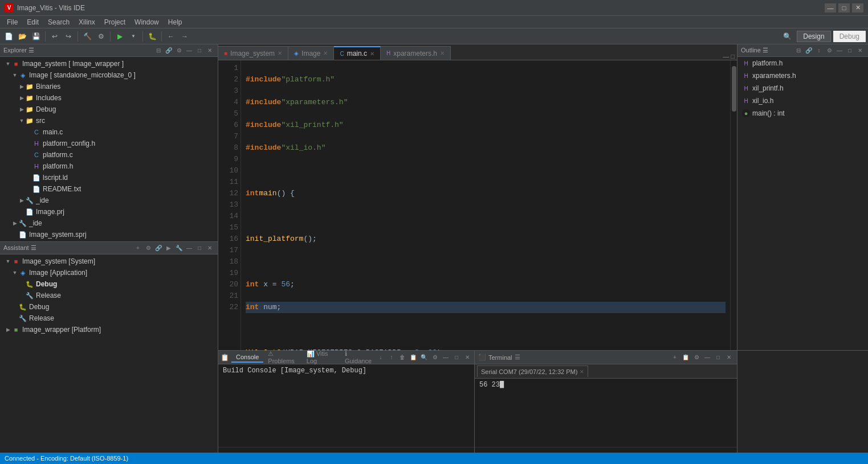  What do you see at coordinates (109, 75) in the screenshot?
I see `tree-item-image-app: ▼ ◈ Image [ standalone_microblaze_0 ]` at bounding box center [109, 75].